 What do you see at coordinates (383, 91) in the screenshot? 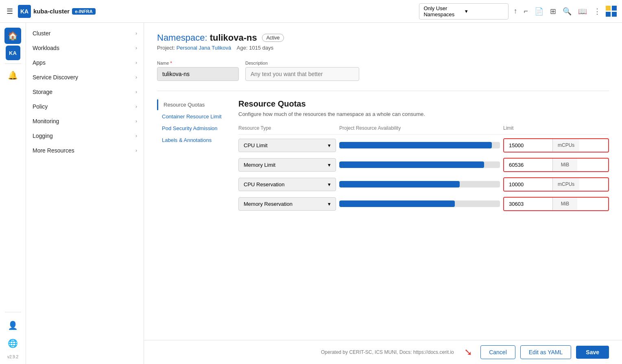
I see `form-divider` at bounding box center [383, 91].